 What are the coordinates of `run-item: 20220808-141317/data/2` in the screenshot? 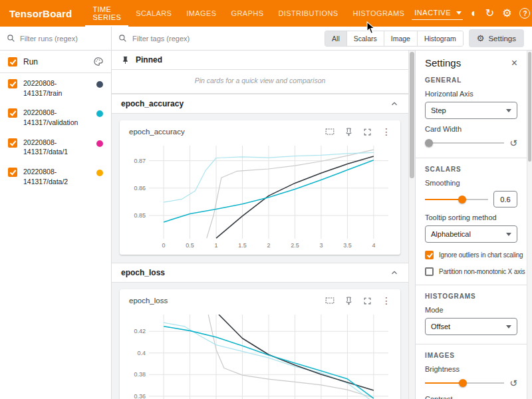 It's located at (56, 176).